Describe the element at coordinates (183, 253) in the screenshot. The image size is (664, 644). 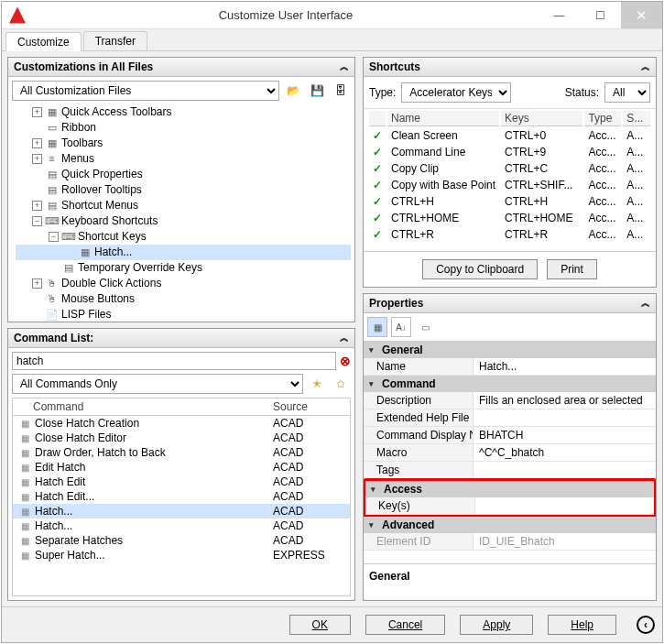
I see `tree-hatch: ▦Hatch...` at that location.